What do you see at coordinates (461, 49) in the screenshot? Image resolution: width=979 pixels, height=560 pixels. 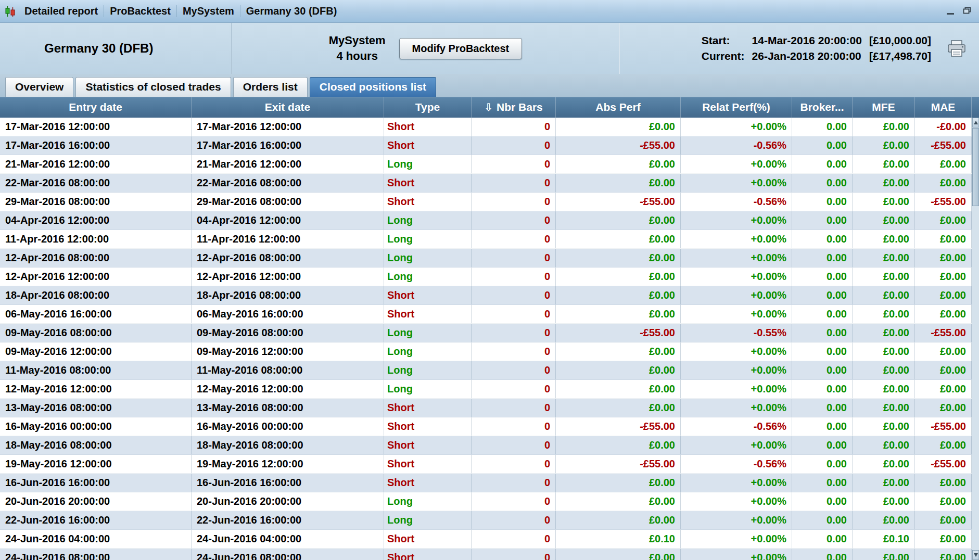 I see `modify-probacktest-button: Modify ProBacktest` at bounding box center [461, 49].